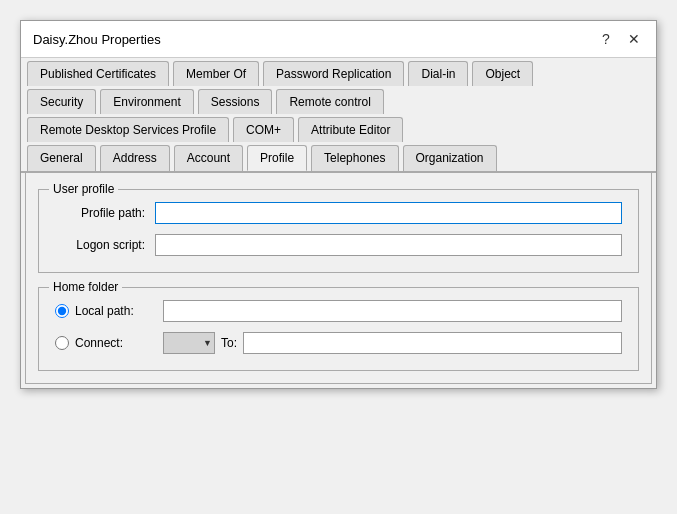 The width and height of the screenshot is (677, 514). I want to click on connect-row: Connect: ▼ To:, so click(338, 343).